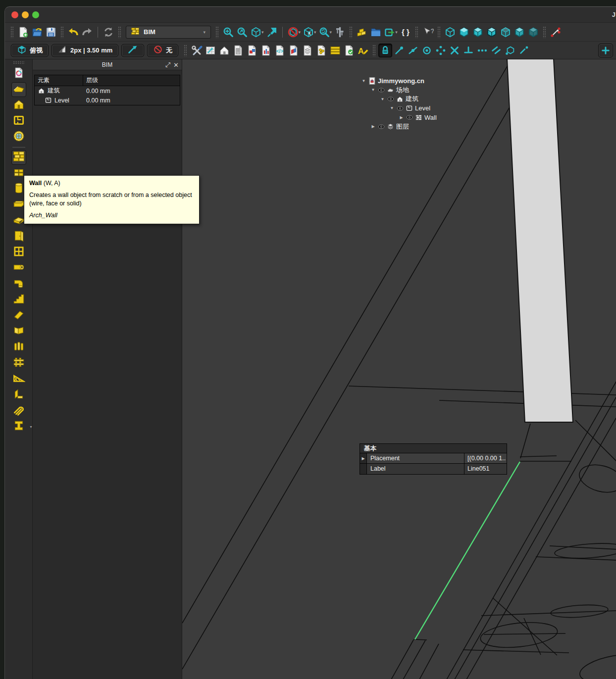 The height and width of the screenshot is (679, 616). Describe the element at coordinates (19, 268) in the screenshot. I see `pipe-tool-button` at that location.